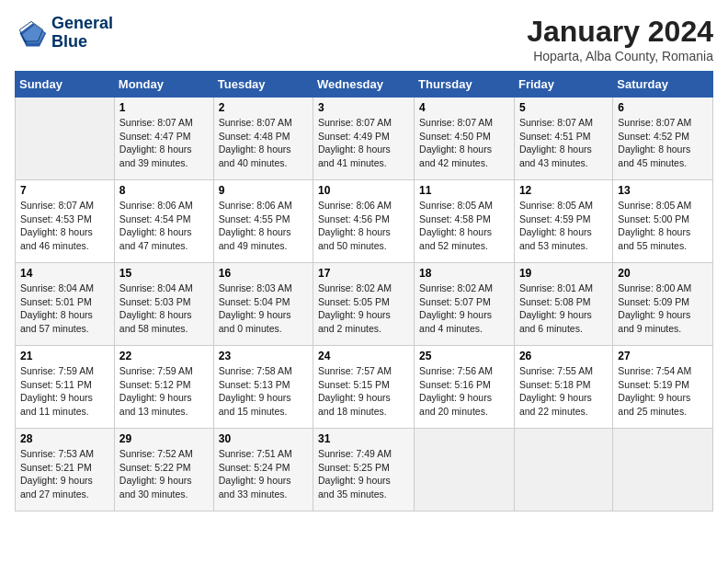 Image resolution: width=728 pixels, height=563 pixels. I want to click on day-info: Sunrise: 8:03 AMSunset: 5:04 PMDaylight:…, so click(263, 309).